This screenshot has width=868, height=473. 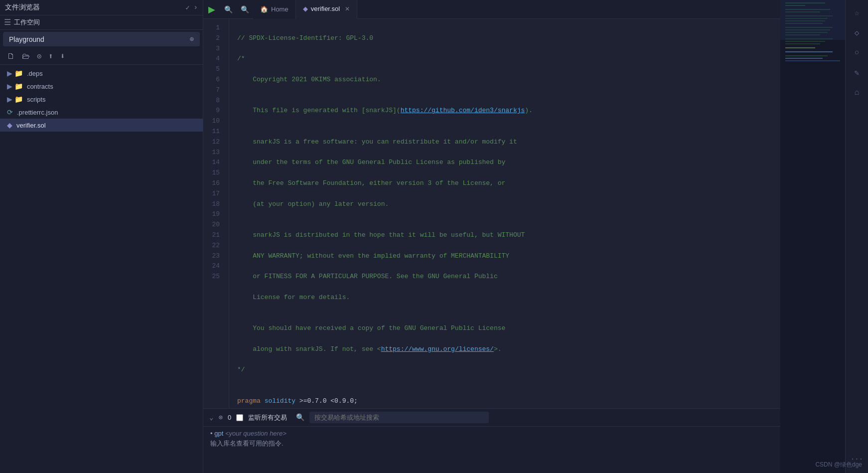 What do you see at coordinates (102, 8) in the screenshot?
I see `sidebar-header: 文件浏览器 ✓ ›` at bounding box center [102, 8].